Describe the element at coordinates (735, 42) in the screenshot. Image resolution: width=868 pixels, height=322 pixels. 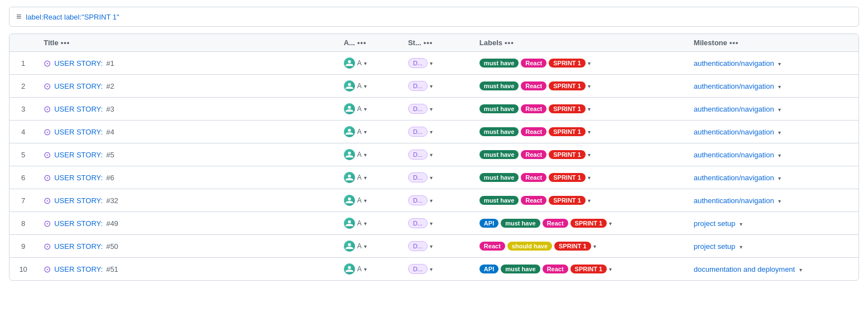
I see `milestone-col-options: •••` at that location.